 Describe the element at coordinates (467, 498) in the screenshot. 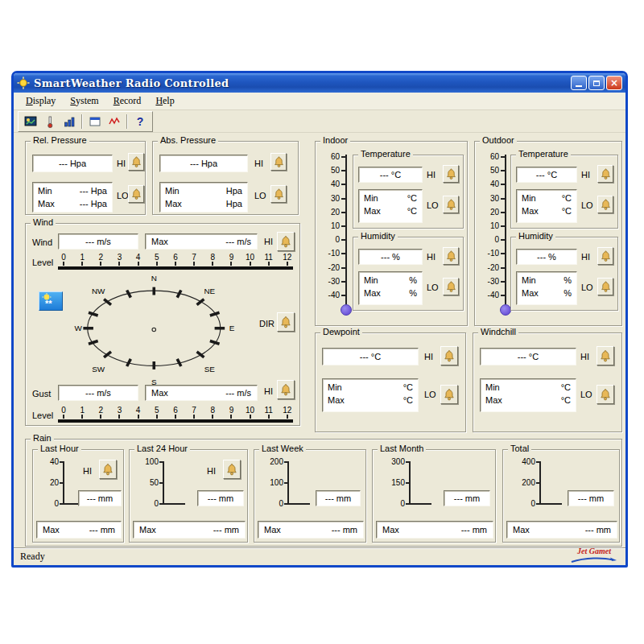

I see `rain-month-value-field: --- mm` at that location.